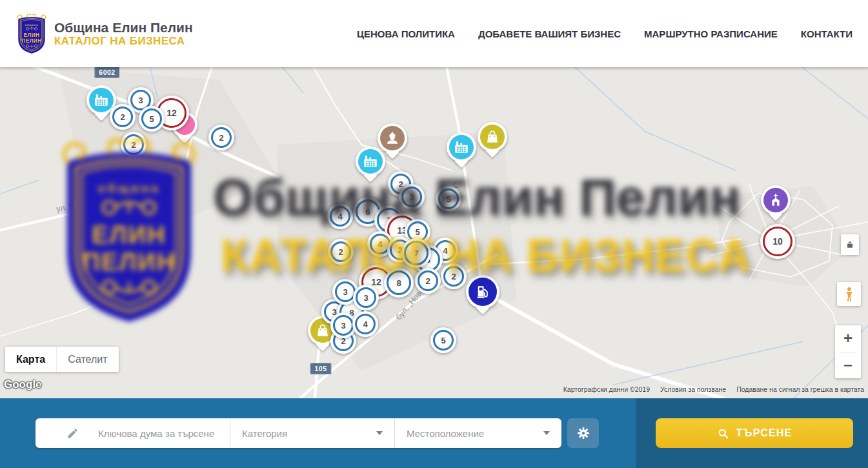 This screenshot has width=868, height=468. Describe the element at coordinates (778, 241) in the screenshot. I see `cluster-ring: 10` at that location.